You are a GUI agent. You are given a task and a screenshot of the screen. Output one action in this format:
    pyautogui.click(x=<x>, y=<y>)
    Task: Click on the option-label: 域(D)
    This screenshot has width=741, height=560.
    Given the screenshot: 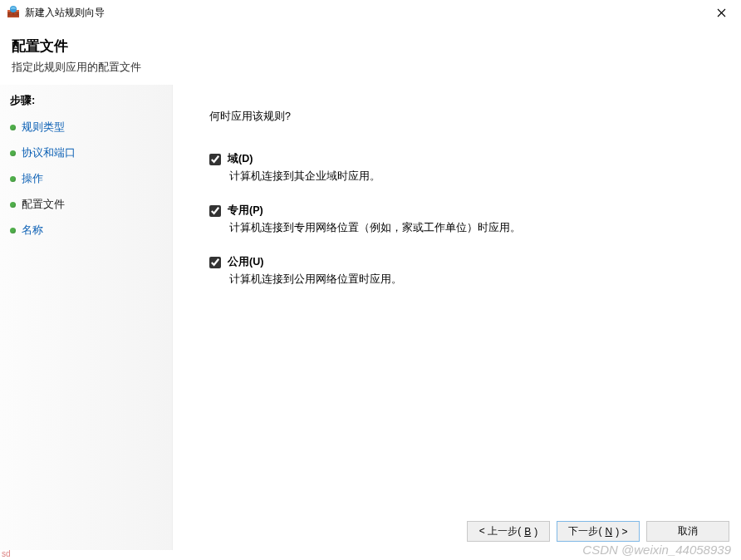 What is the action you would take?
    pyautogui.click(x=240, y=160)
    